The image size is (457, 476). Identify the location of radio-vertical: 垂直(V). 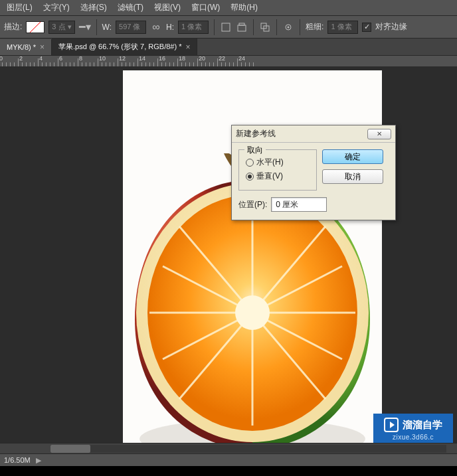
(278, 177).